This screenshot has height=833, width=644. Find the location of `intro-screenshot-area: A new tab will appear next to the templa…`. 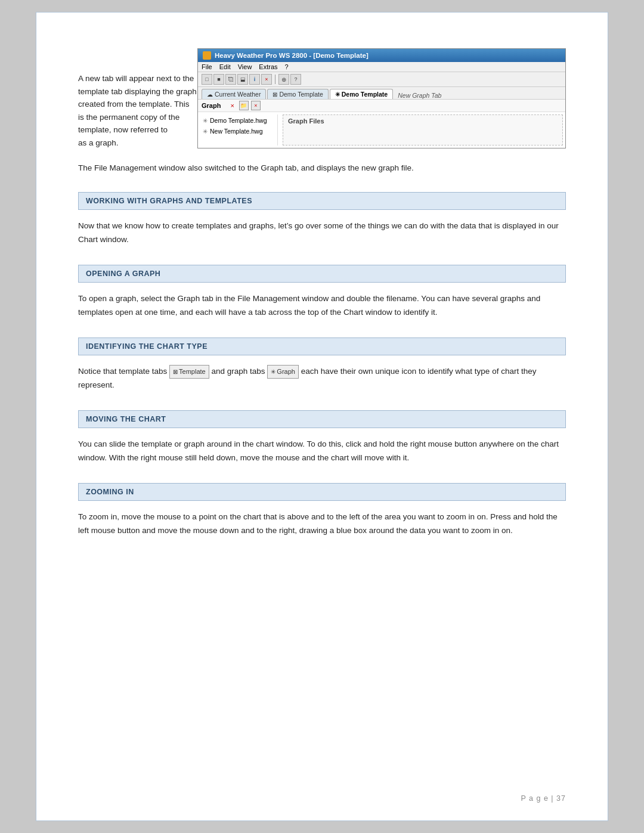

intro-screenshot-area: A new tab will appear next to the templa… is located at coordinates (322, 99).